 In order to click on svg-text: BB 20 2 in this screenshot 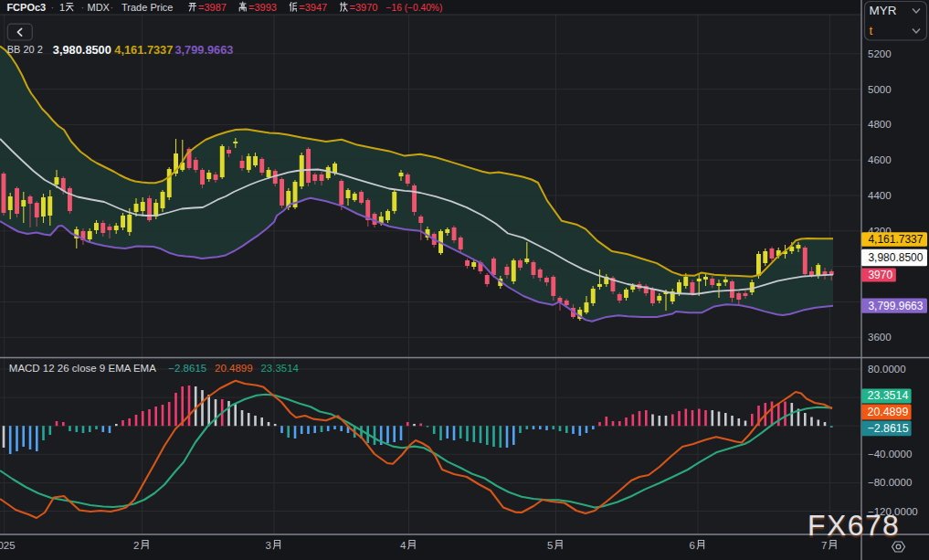, I will do `click(26, 49)`.